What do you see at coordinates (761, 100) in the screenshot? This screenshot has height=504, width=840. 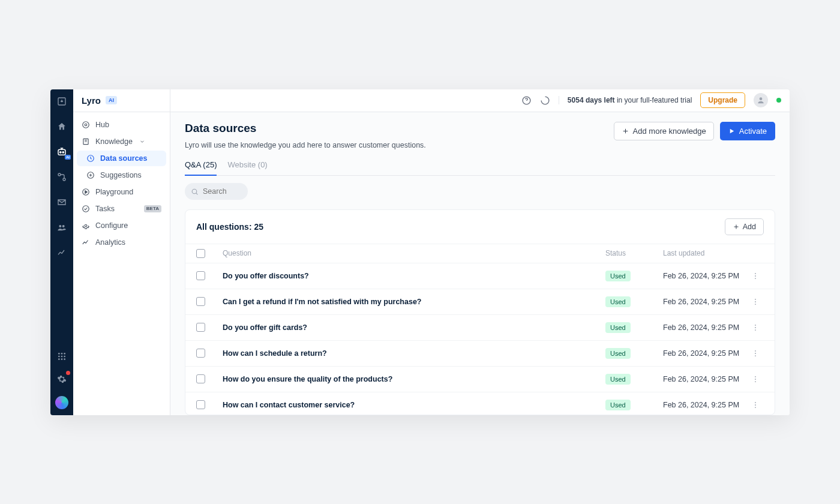 I see `user-avatar` at bounding box center [761, 100].